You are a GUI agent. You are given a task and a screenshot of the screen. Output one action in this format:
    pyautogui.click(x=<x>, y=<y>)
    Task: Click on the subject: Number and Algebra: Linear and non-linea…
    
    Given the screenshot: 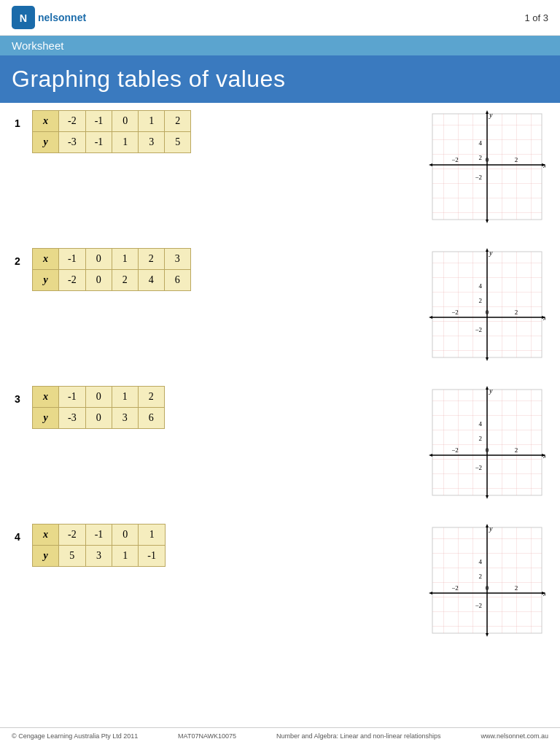 What is the action you would take?
    pyautogui.click(x=359, y=736)
    